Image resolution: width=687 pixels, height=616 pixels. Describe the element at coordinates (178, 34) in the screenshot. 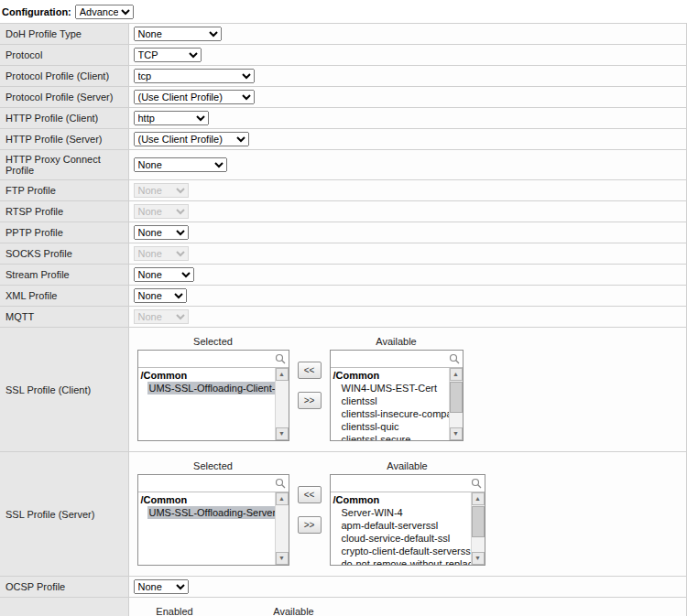

I see `doh-profile-type-select: None` at that location.